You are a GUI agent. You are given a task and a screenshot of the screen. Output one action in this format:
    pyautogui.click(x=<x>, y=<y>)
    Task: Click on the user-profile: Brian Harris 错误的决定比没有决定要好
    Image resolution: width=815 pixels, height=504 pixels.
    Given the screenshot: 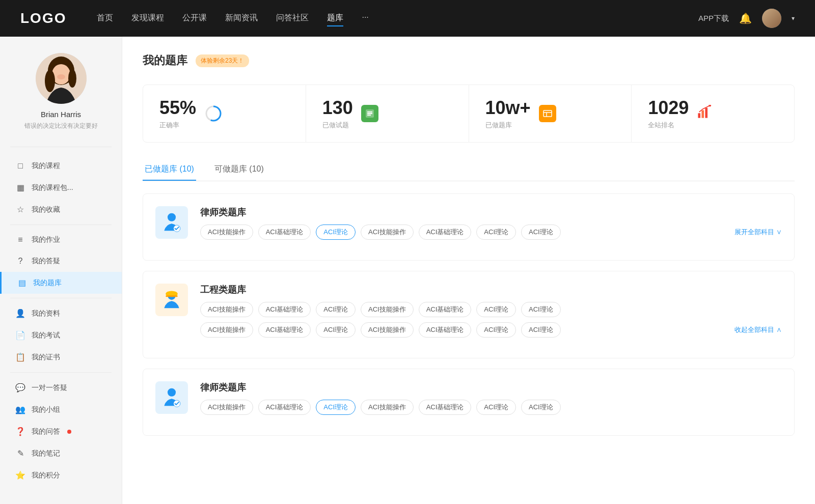 What is the action you would take?
    pyautogui.click(x=61, y=98)
    